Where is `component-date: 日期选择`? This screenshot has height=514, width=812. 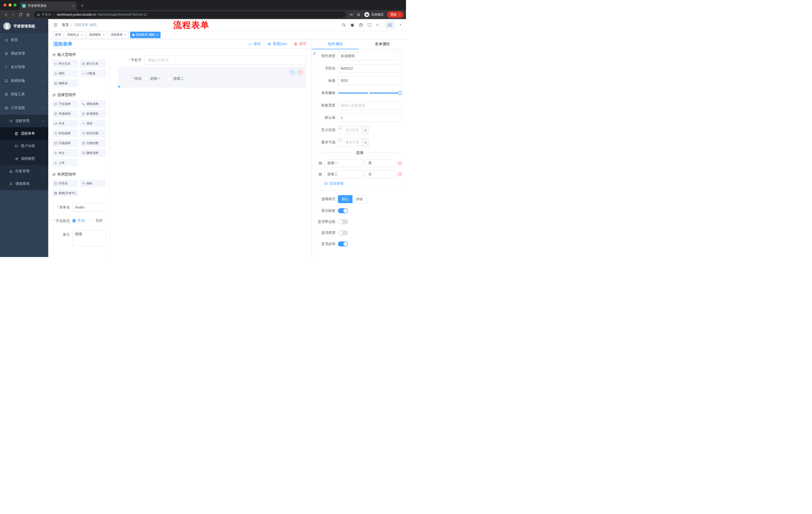 component-date: 日期选择 is located at coordinates (65, 143).